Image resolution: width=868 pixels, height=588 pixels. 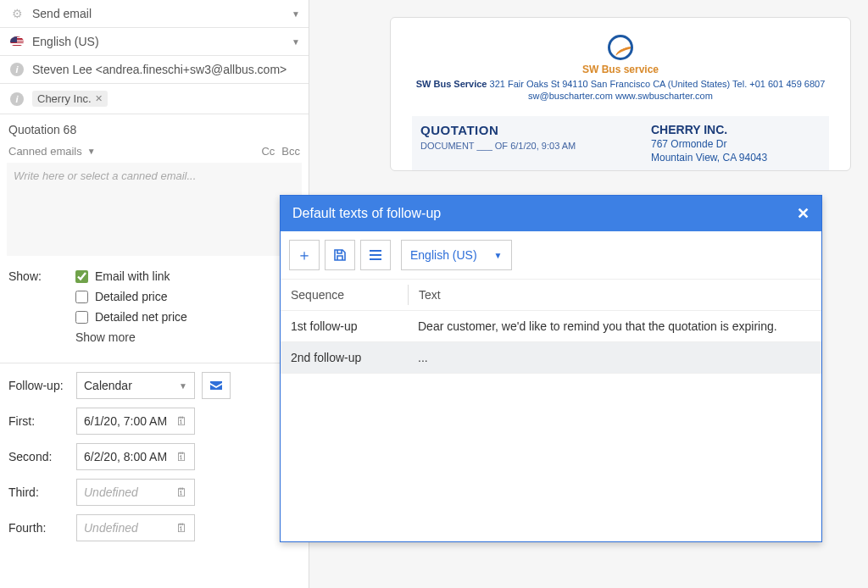 I want to click on first-date-input: 6/1/20, 7:00 AM 🗓, so click(x=136, y=421).